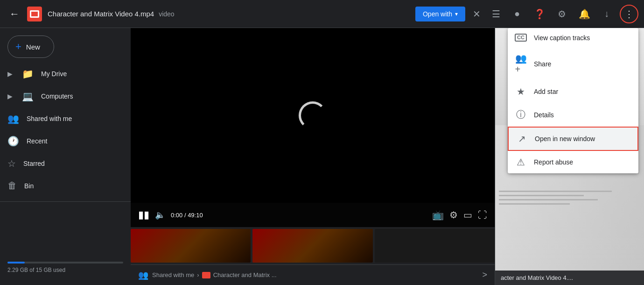  Describe the element at coordinates (13, 119) in the screenshot. I see `shared-icon: 👥` at that location.